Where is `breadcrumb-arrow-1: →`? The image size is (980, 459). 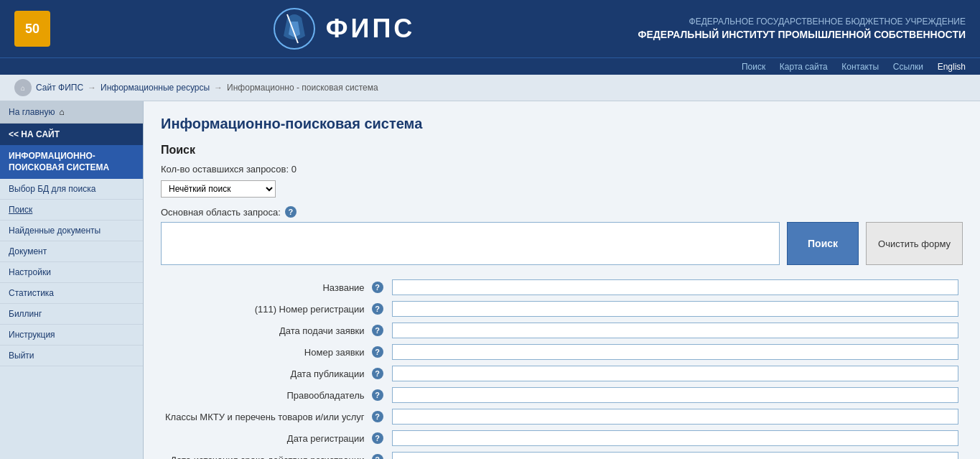
breadcrumb-arrow-1: → is located at coordinates (92, 88).